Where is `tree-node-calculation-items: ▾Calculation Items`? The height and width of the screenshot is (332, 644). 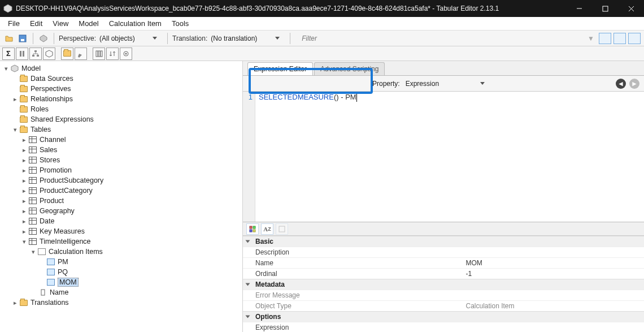 tree-node-calculation-items: ▾Calculation Items is located at coordinates (121, 252).